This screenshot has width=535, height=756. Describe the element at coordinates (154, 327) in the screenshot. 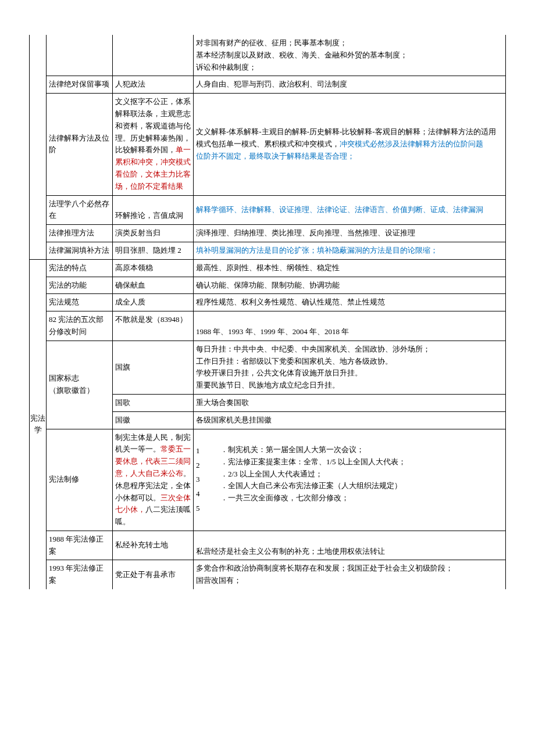

I see `cell-mnemonic: 不散就是发（83948）` at that location.